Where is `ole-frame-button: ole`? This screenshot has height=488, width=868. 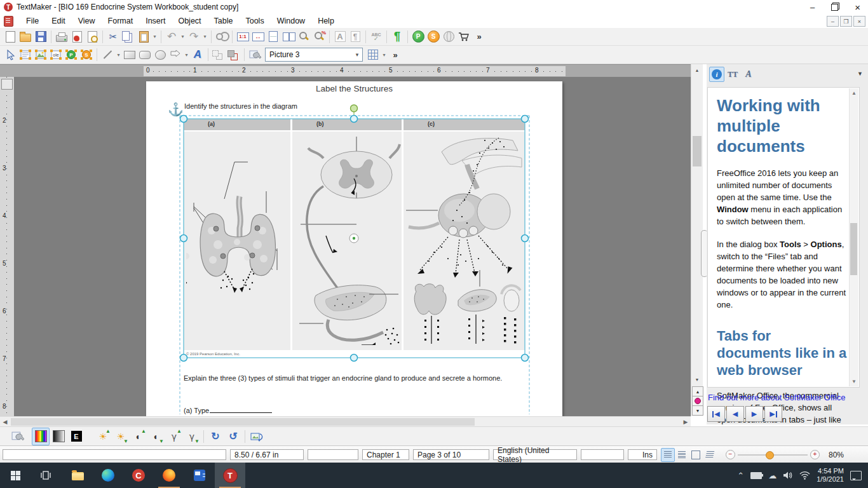
ole-frame-button: ole is located at coordinates (56, 55).